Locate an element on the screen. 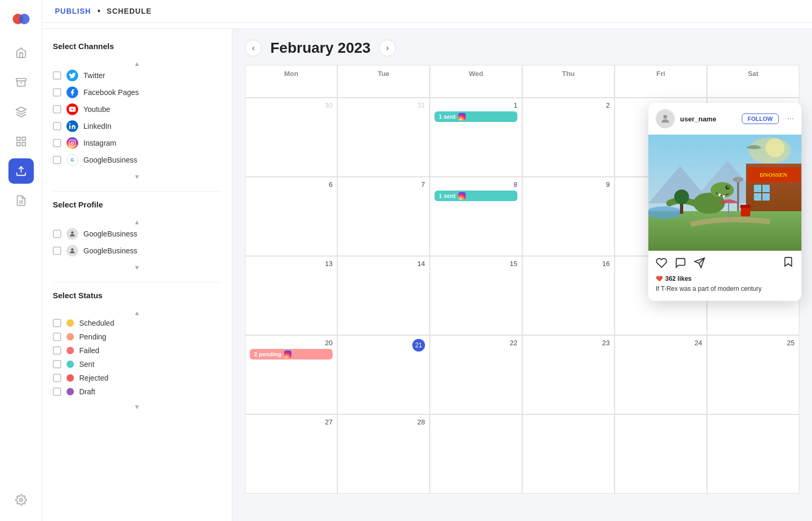  popup-more-button: ··· is located at coordinates (791, 119).